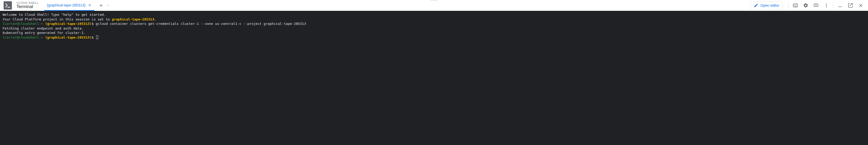 This screenshot has width=868, height=145. Describe the element at coordinates (90, 5) in the screenshot. I see `close-icon` at that location.